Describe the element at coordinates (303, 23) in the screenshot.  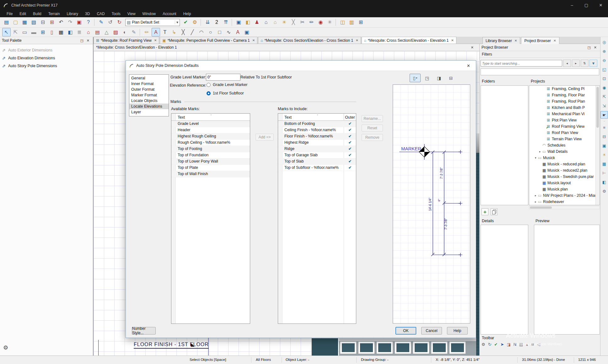
I see `edit-area-icon: ✂` at that location.